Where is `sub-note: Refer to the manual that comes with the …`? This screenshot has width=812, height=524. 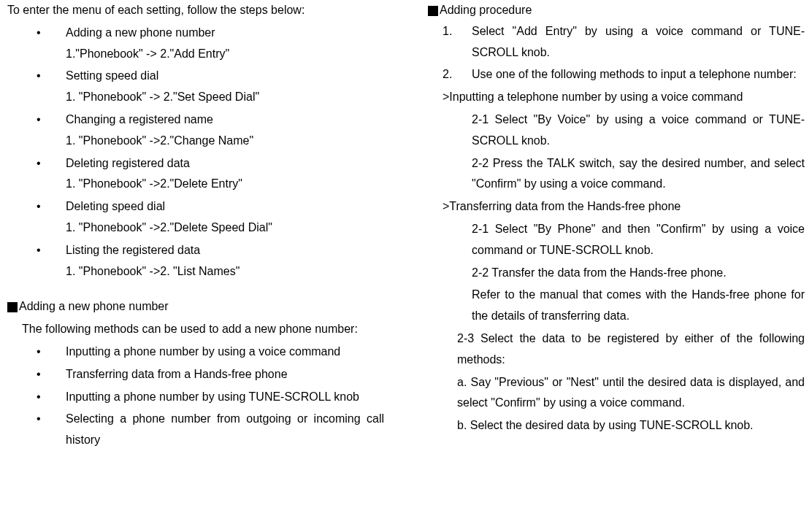
sub-note: Refer to the manual that comes with the … is located at coordinates (616, 306).